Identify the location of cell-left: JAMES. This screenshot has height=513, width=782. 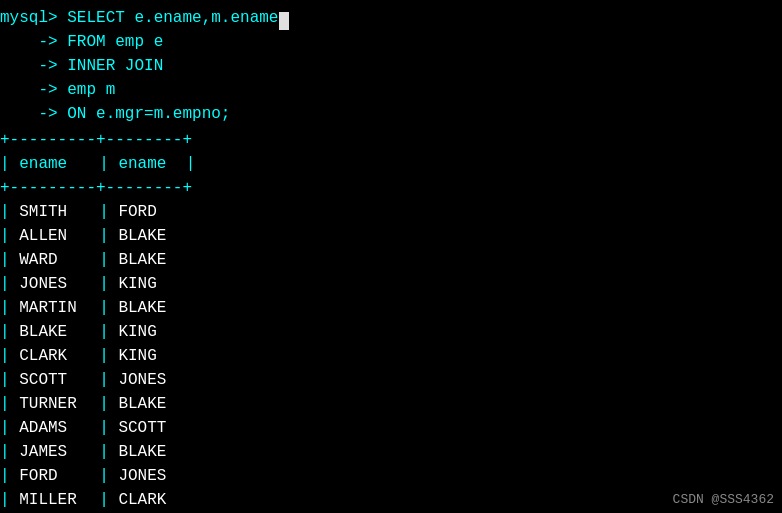
(59, 452).